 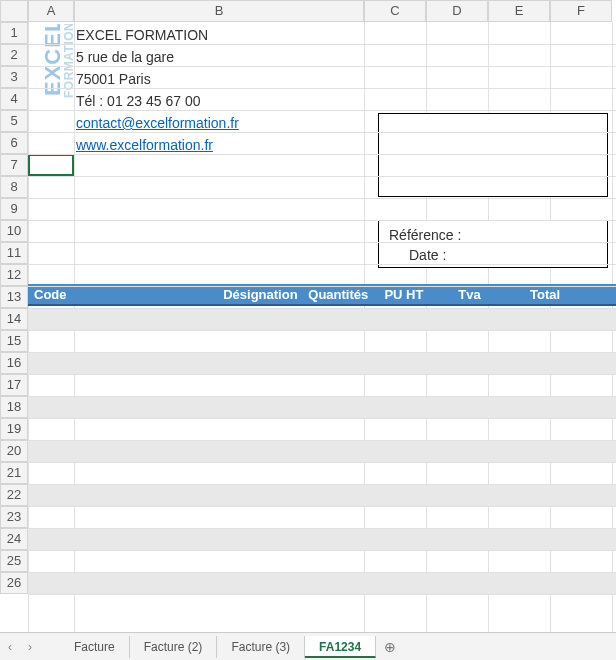 What do you see at coordinates (390, 647) in the screenshot?
I see `add-sheet-button: ⊕` at bounding box center [390, 647].